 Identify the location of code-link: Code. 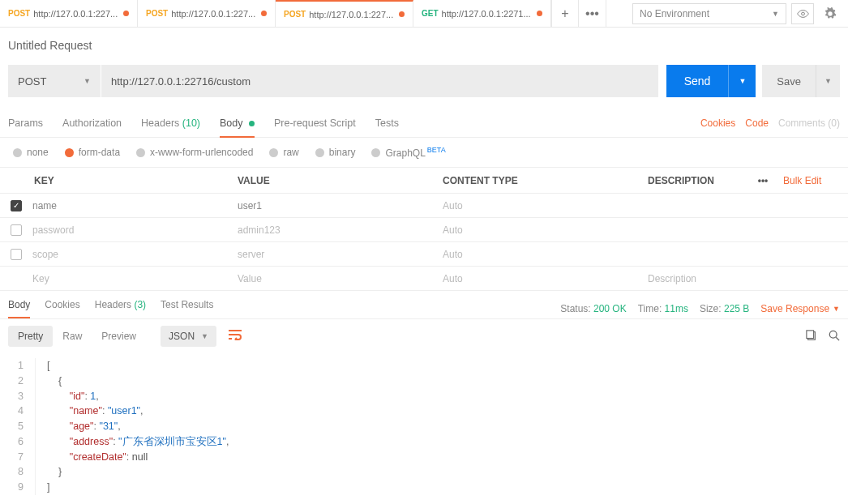
(757, 123).